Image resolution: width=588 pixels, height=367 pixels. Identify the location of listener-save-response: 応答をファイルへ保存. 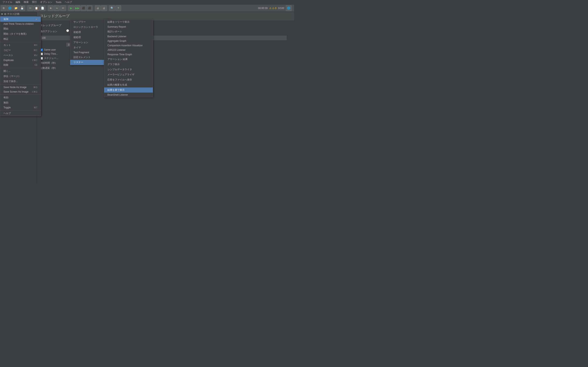
(129, 80).